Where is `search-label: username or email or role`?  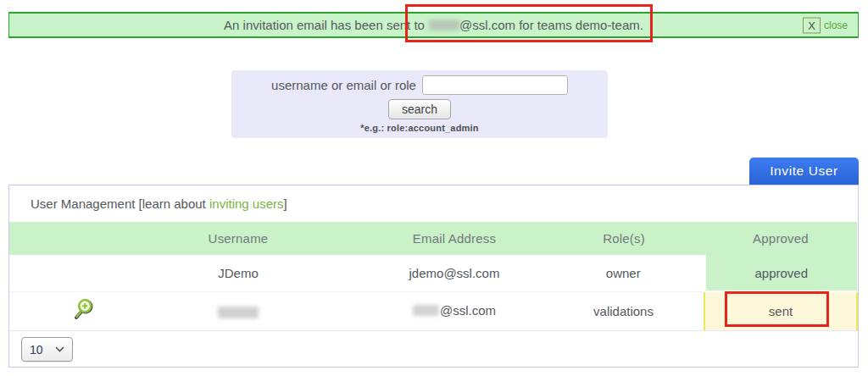
search-label: username or email or role is located at coordinates (344, 85).